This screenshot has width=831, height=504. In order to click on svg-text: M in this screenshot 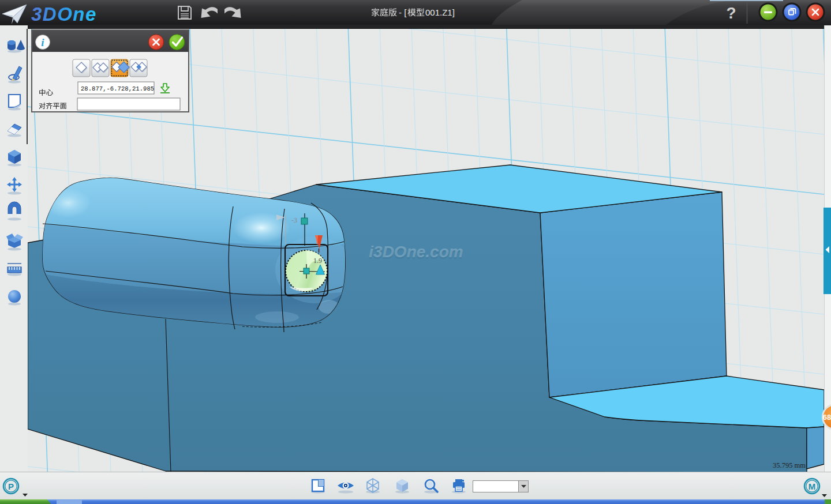, I will do `click(813, 487)`.